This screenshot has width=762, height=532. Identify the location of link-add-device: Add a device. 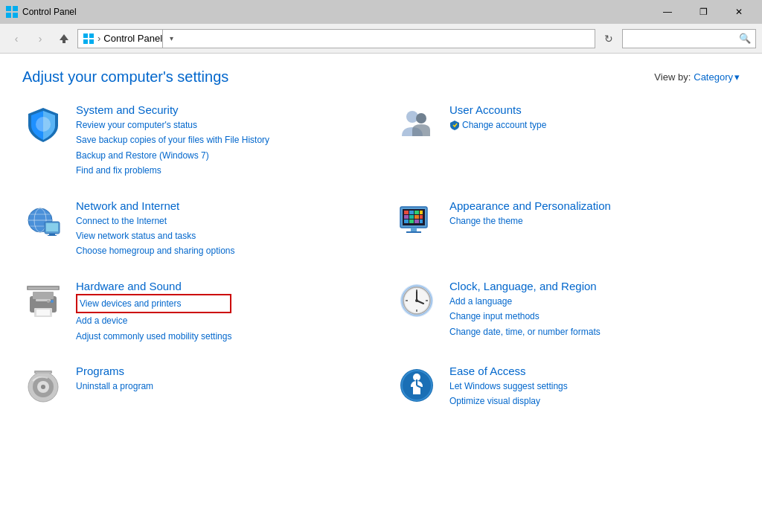
(153, 321).